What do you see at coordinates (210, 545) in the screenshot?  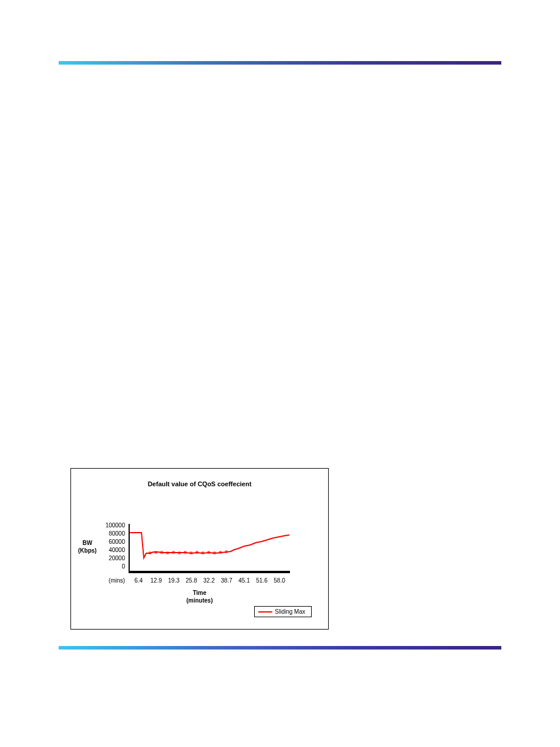 I see `sliding-max-line` at bounding box center [210, 545].